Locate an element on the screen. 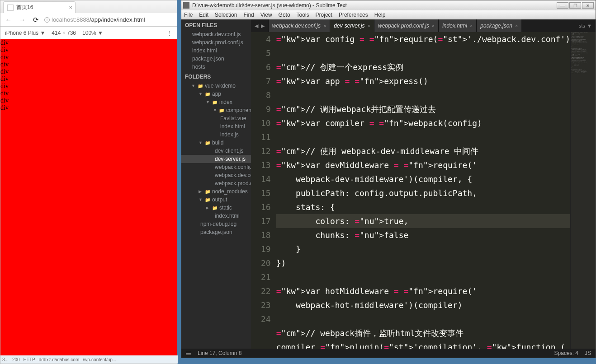 The height and width of the screenshot is (364, 596). sidebar: OPEN FILES webpack.dev.conf.jswebpack.pr… is located at coordinates (216, 184).